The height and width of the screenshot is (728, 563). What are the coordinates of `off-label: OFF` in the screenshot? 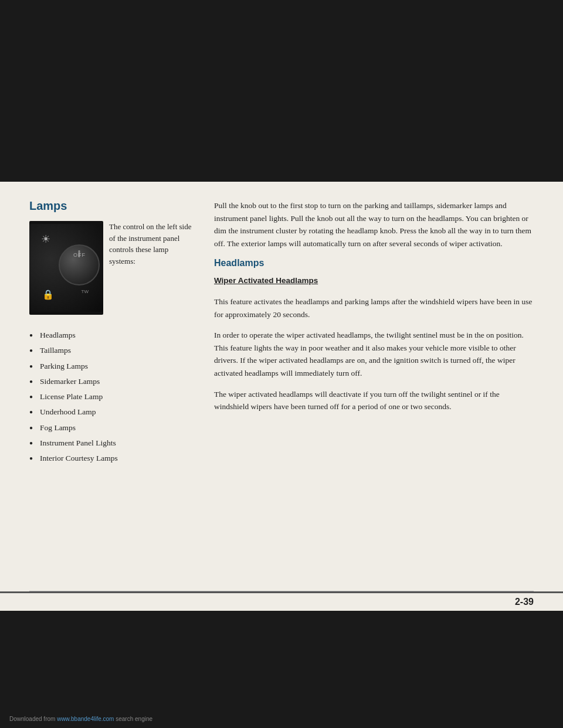 It's located at (80, 255).